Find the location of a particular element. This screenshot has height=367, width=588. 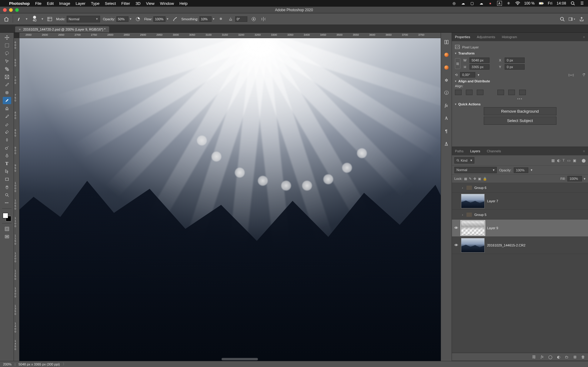

spotlight-icon is located at coordinates (573, 3).